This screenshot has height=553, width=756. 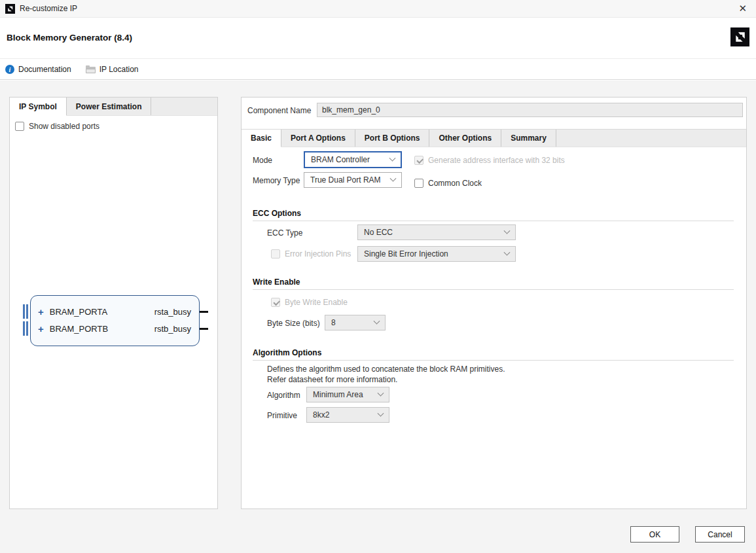 What do you see at coordinates (90, 69) in the screenshot?
I see `folder-icon` at bounding box center [90, 69].